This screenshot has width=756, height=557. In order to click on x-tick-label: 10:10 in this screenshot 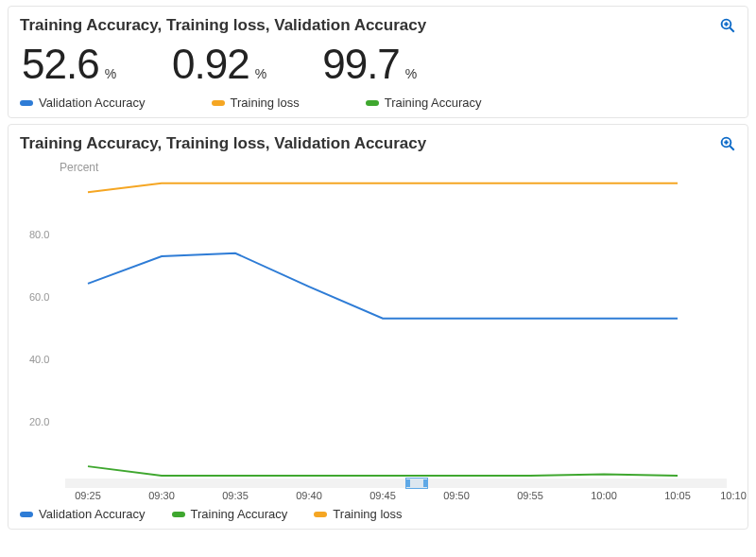, I will do `click(733, 496)`.